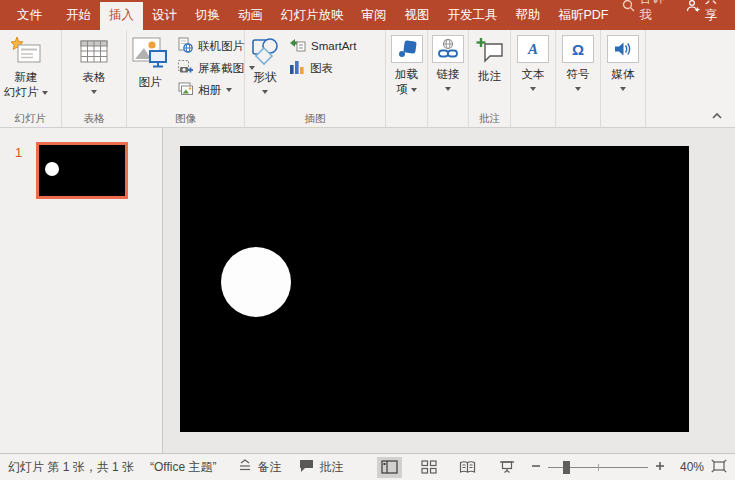 This screenshot has width=735, height=480. What do you see at coordinates (448, 63) in the screenshot?
I see `links-button: 链接` at bounding box center [448, 63].